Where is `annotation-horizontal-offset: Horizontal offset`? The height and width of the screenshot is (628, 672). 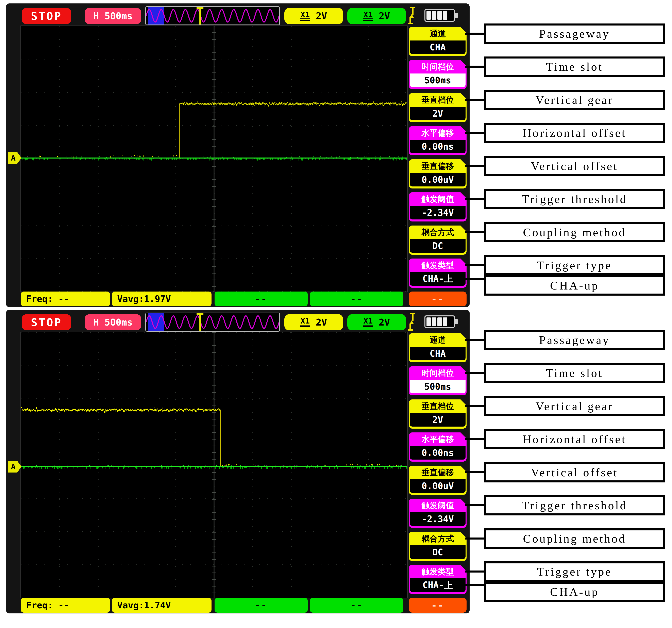 annotation-horizontal-offset: Horizontal offset is located at coordinates (575, 133).